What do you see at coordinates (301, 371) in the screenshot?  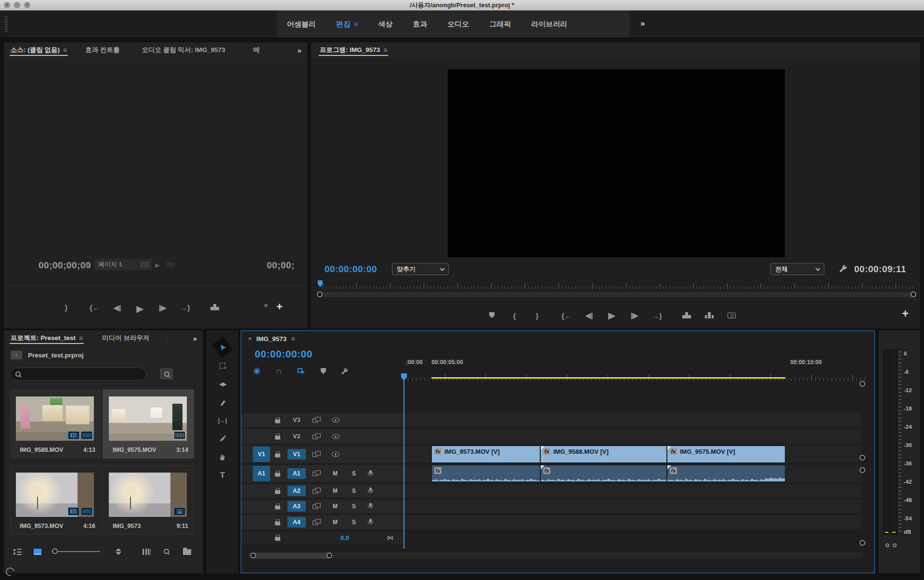 I see `linked-selection-icon` at bounding box center [301, 371].